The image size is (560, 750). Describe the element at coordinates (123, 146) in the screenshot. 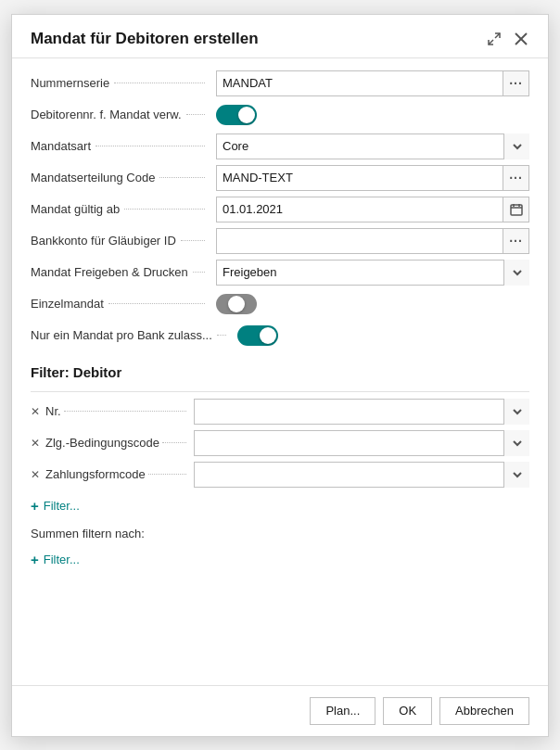

I see `mandatsart-label: Mandatsart` at that location.